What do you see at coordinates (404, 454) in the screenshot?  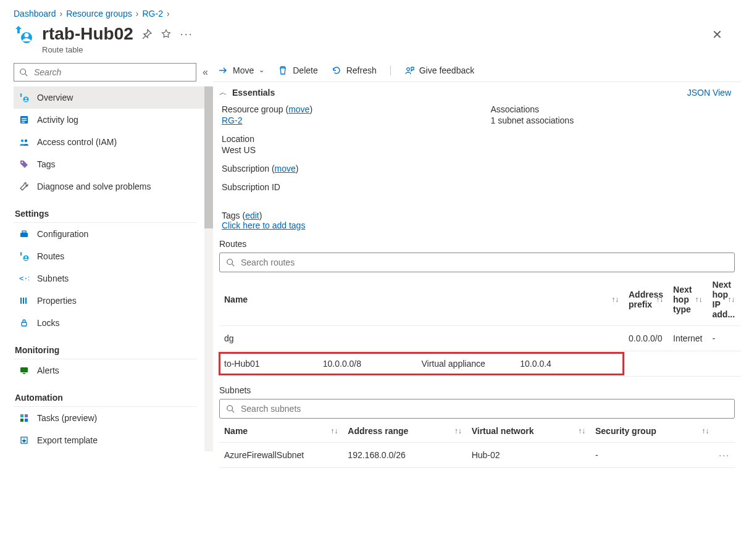 I see `cell-range: 192.168.0.0/26` at bounding box center [404, 454].